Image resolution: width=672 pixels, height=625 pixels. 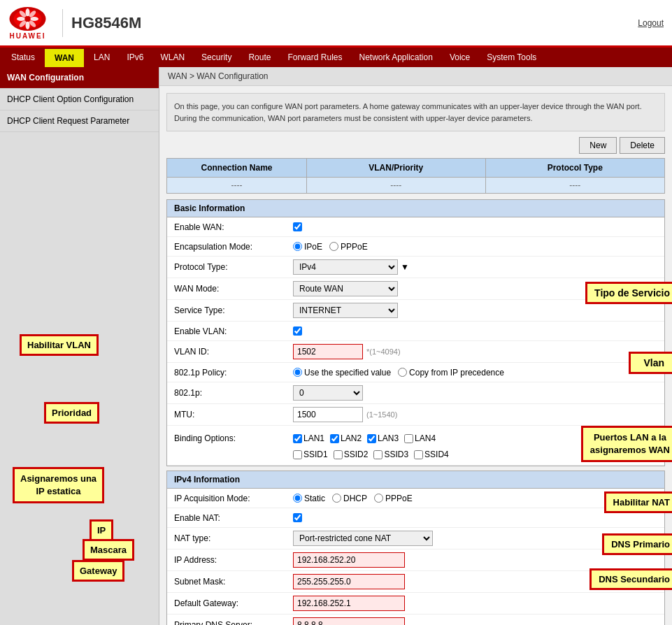 I want to click on binding-label: Binding Options:, so click(x=234, y=438).